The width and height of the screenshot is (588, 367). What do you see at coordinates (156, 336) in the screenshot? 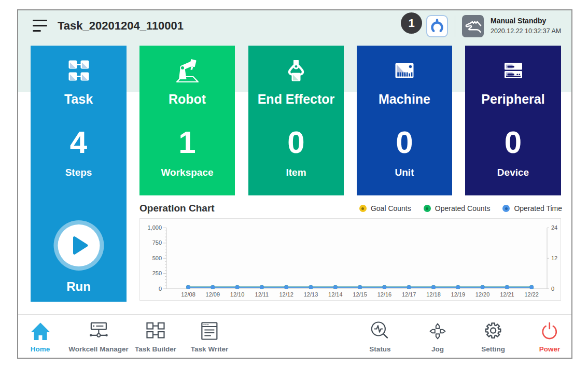
I see `nav-item-task-builder: Task Builder` at bounding box center [156, 336].